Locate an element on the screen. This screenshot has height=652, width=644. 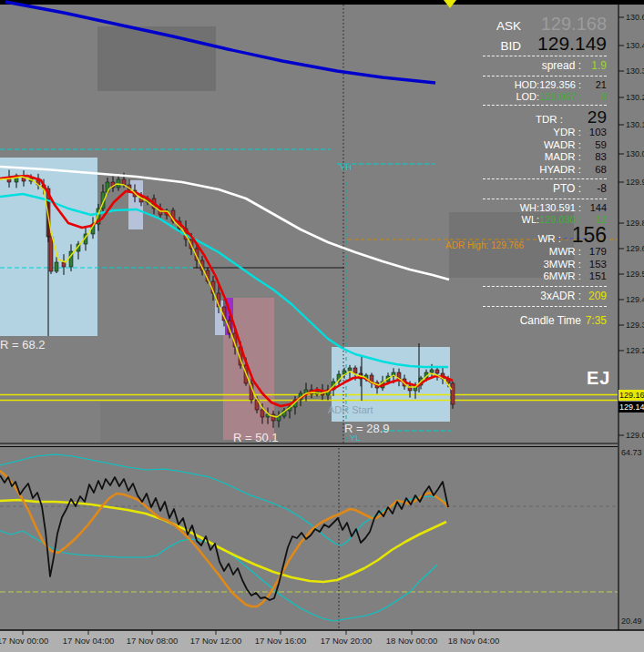
shade-band-bottom is located at coordinates (222, 423).